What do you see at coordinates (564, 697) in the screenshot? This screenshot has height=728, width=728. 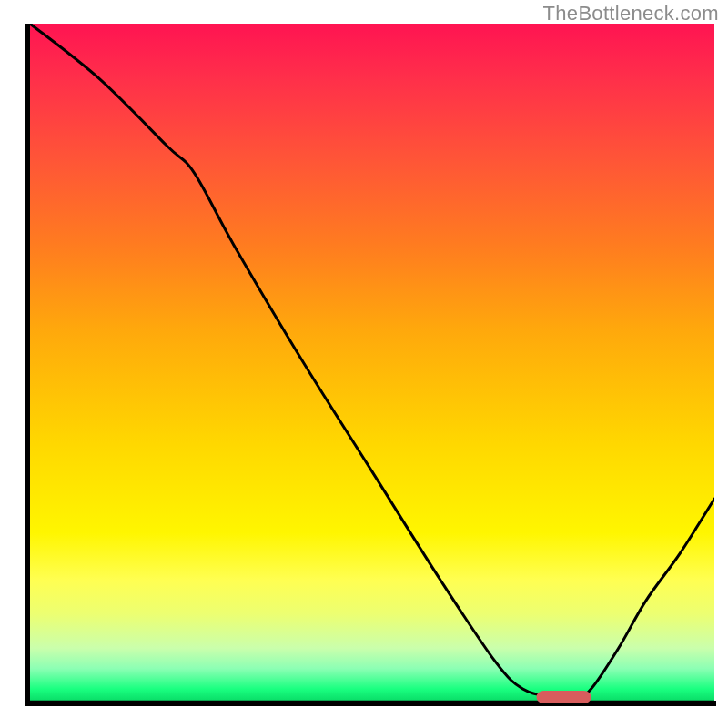 I see `optimum-marker` at bounding box center [564, 697].